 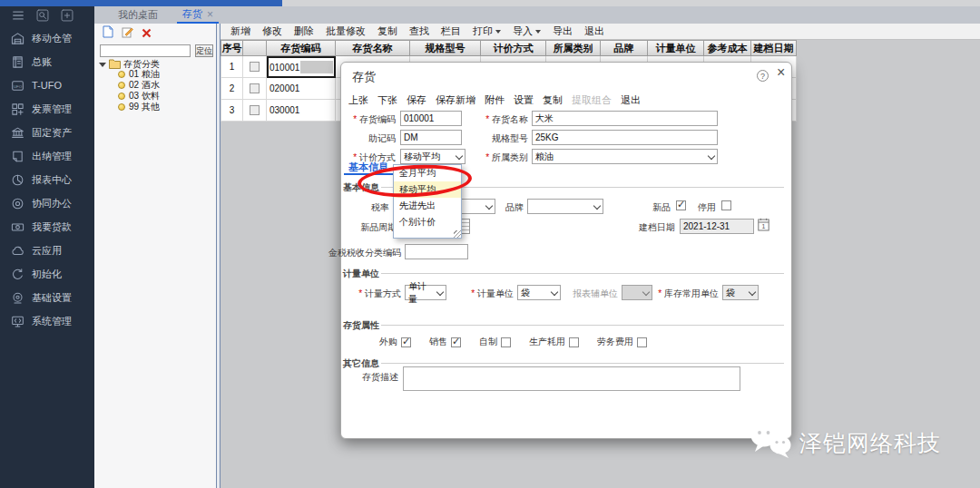 I want to click on dialog-toolbar-button: 退出, so click(x=631, y=100).